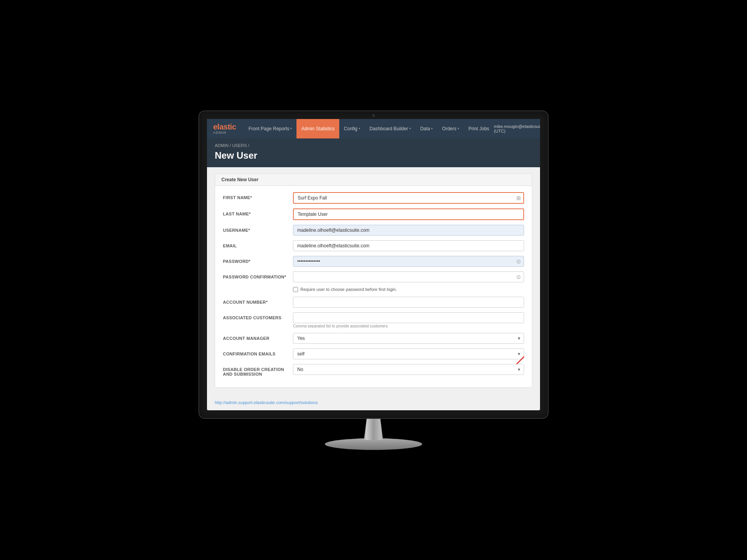 The height and width of the screenshot is (560, 747). Describe the element at coordinates (409, 338) in the screenshot. I see `account-manager-wrap: Yes No` at that location.